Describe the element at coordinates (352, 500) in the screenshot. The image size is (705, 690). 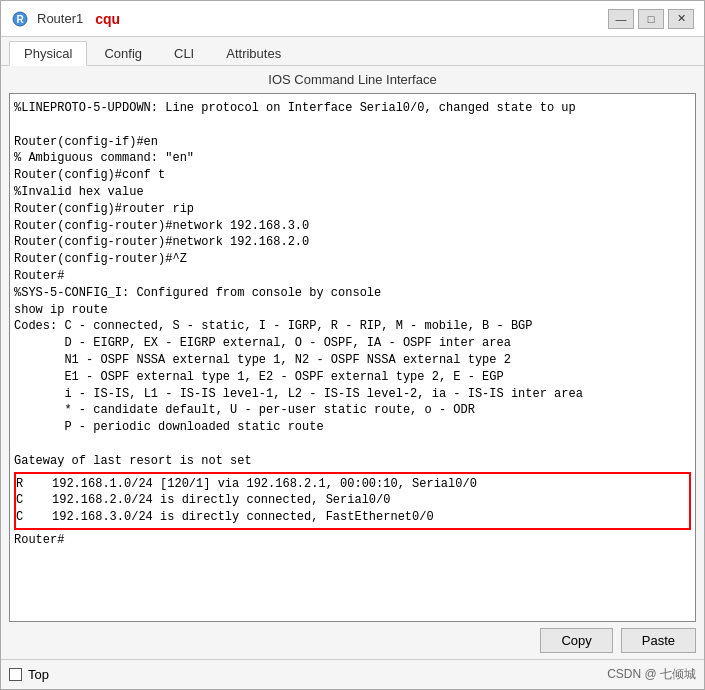
I see `terminal-highlight-line-2: C 192.168.2.0/24 is directly connected, …` at that location.